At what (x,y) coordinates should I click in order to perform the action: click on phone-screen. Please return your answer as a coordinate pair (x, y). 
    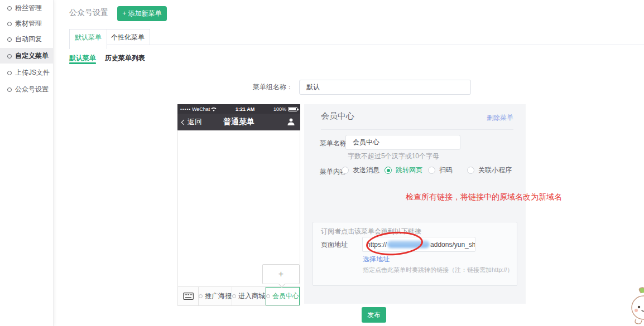
    Looking at the image, I should click on (239, 208).